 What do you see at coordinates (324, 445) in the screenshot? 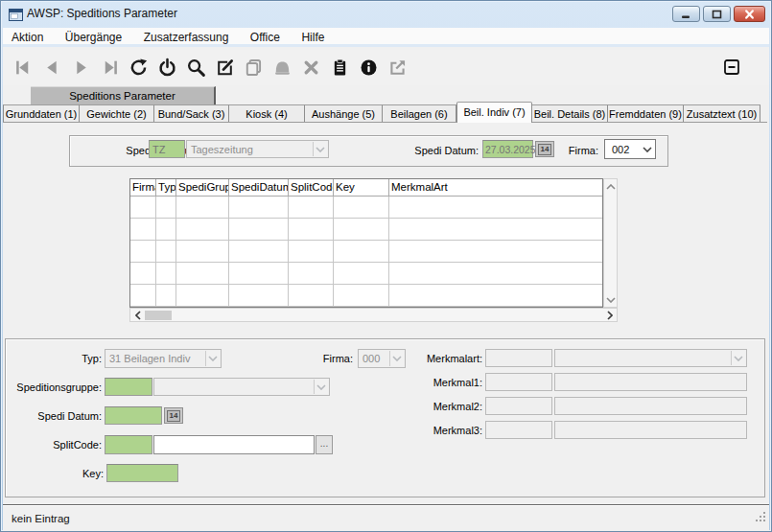
I see `splitcode-browse-button: ...` at bounding box center [324, 445].